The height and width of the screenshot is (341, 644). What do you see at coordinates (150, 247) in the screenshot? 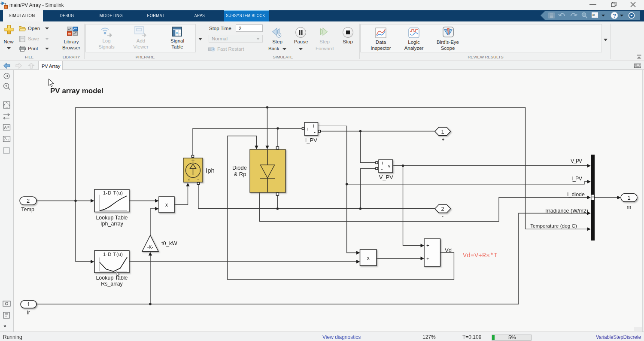
I see `svg-text: -K-` at bounding box center [150, 247].